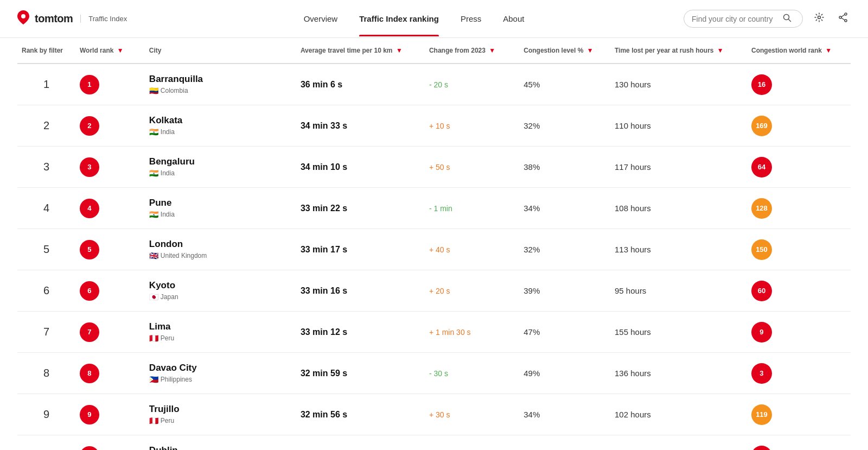 The image size is (868, 450). What do you see at coordinates (324, 250) in the screenshot?
I see `avg-travel-time: 33 min 17 s` at bounding box center [324, 250].